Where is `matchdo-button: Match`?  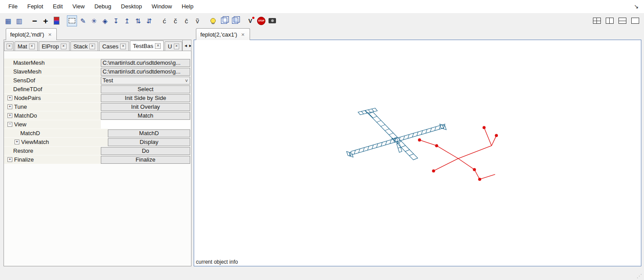 matchdo-button: Match is located at coordinates (145, 116).